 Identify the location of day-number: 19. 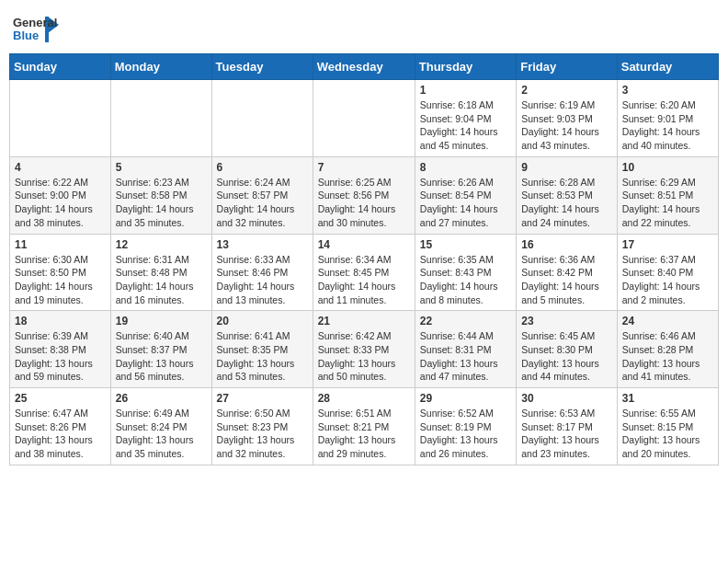
(162, 321).